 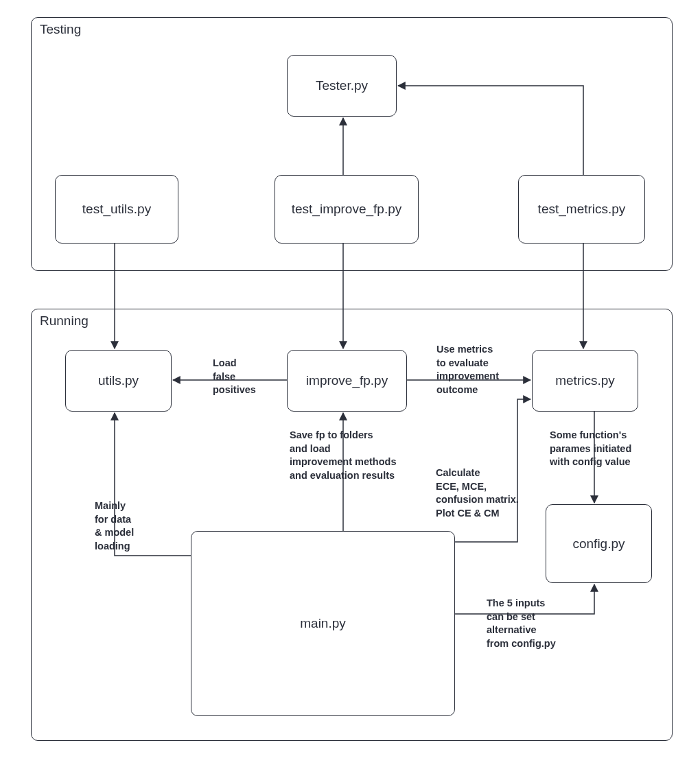 What do you see at coordinates (478, 493) in the screenshot?
I see `edge-label-calc: Calculate ECE, MCE, confusion matrix. Pl…` at bounding box center [478, 493].